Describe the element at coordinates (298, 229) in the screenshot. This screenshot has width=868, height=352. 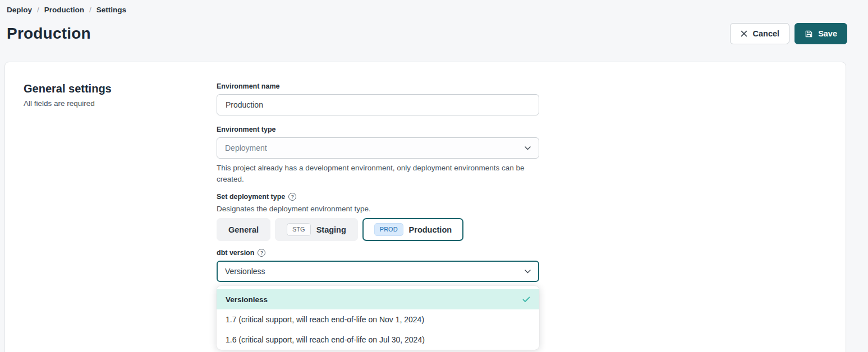
I see `staging-badge: STG` at that location.